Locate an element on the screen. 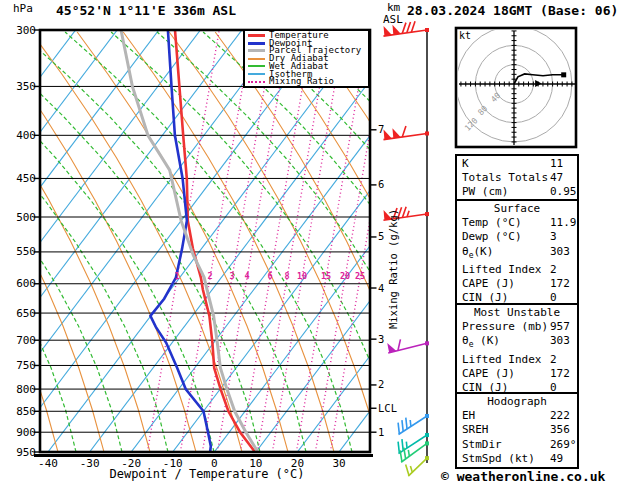  row-label: StmSpd (kt) is located at coordinates (506, 459).